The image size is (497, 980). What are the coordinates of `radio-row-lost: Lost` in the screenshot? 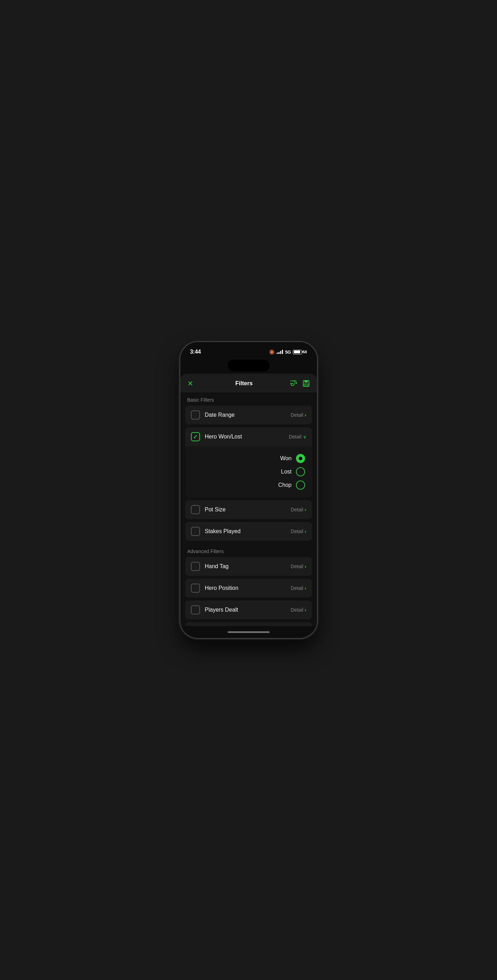 It's located at (249, 472).